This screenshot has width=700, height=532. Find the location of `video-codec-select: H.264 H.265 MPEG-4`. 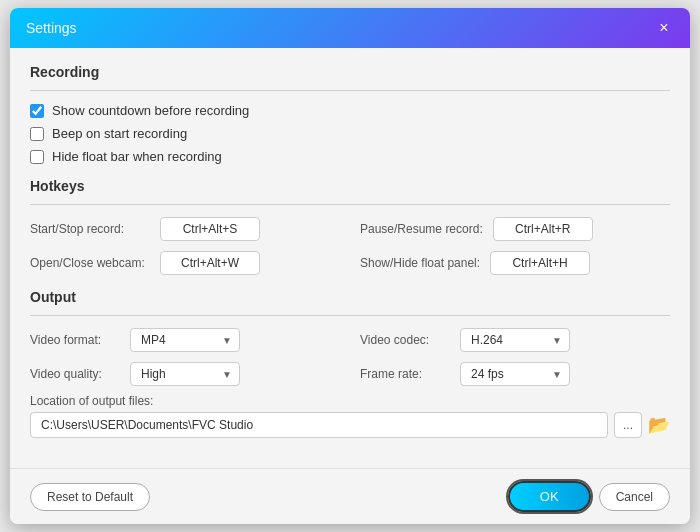

video-codec-select: H.264 H.265 MPEG-4 is located at coordinates (515, 340).